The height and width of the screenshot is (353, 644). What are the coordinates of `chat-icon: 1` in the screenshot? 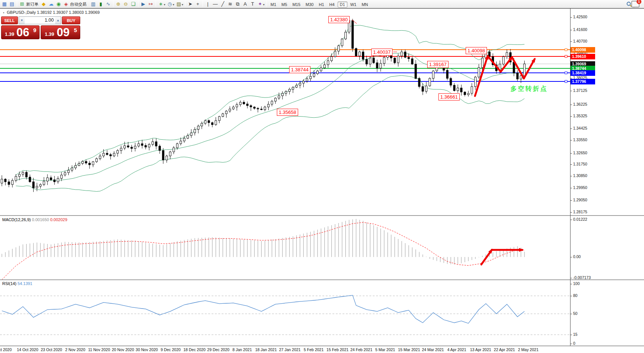 It's located at (635, 4).